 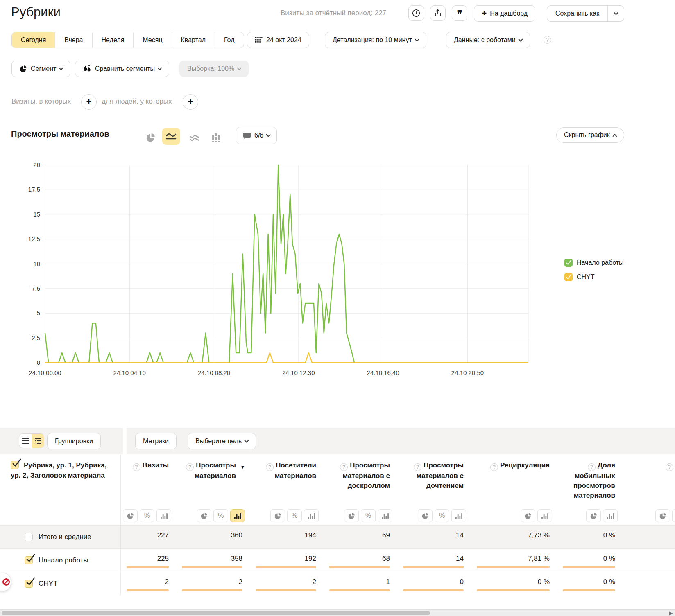 I want to click on metric-header-2: ?Посетители материалов, so click(x=287, y=481).